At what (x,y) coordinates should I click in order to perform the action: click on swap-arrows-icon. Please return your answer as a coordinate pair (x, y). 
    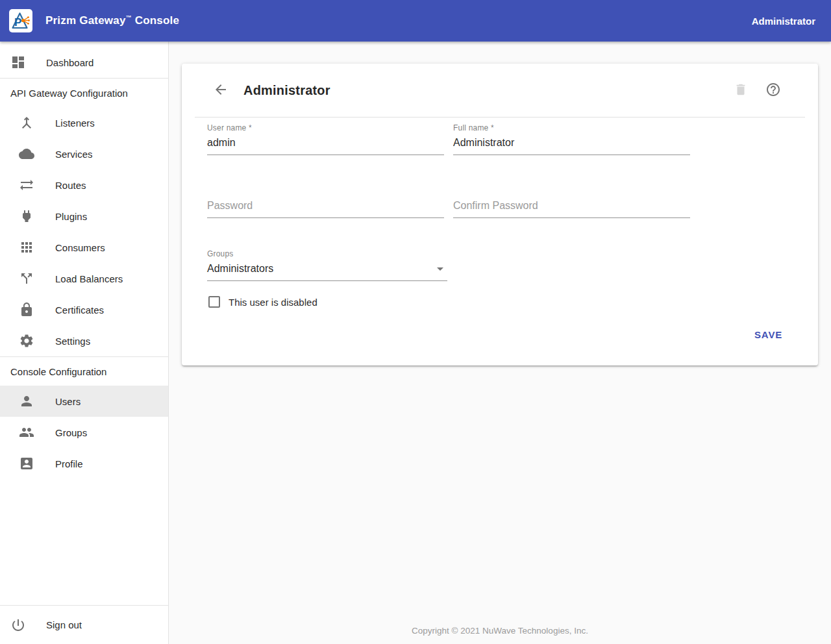
    Looking at the image, I should click on (27, 185).